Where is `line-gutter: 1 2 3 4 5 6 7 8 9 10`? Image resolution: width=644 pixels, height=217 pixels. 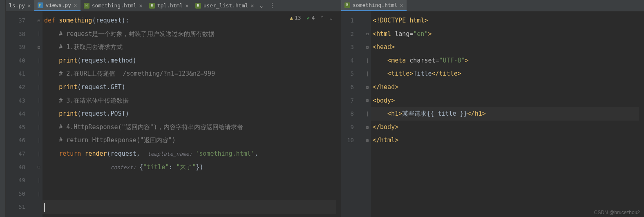
line-gutter: 1 2 3 4 5 6 7 8 9 10 is located at coordinates (352, 114).